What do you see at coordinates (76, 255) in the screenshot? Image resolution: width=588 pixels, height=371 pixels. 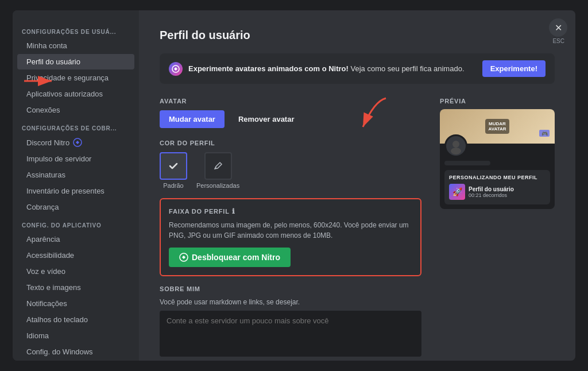 I see `sidebar-item-acessibilidade: Acessibilidade` at bounding box center [76, 255].